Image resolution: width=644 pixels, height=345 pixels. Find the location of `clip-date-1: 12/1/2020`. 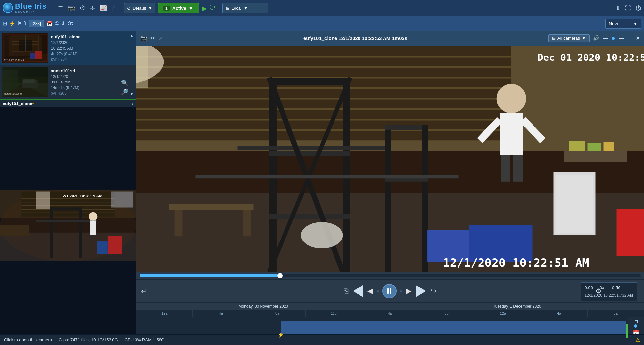

clip-date-1: 12/1/2020 is located at coordinates (66, 43).